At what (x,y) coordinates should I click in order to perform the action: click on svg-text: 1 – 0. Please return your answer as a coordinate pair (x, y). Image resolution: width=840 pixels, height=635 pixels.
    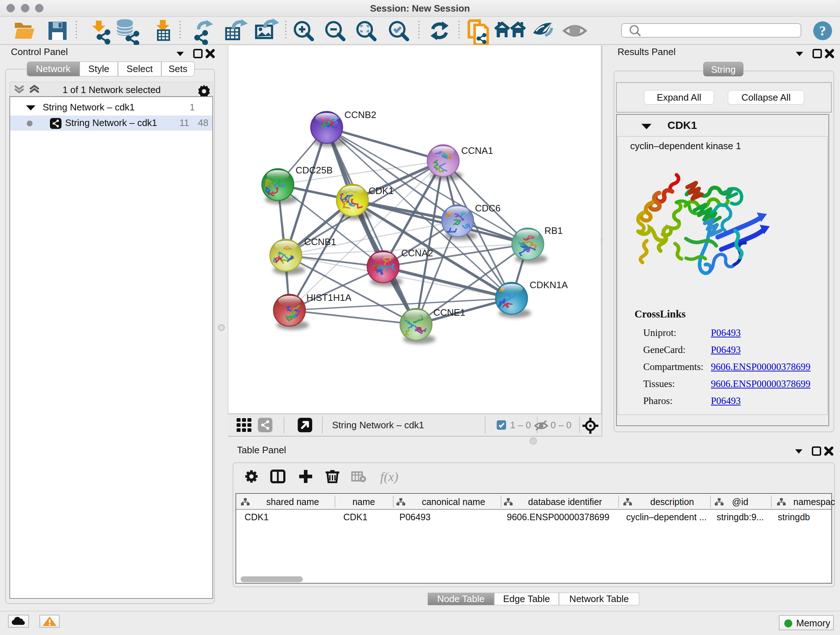
    Looking at the image, I should click on (520, 425).